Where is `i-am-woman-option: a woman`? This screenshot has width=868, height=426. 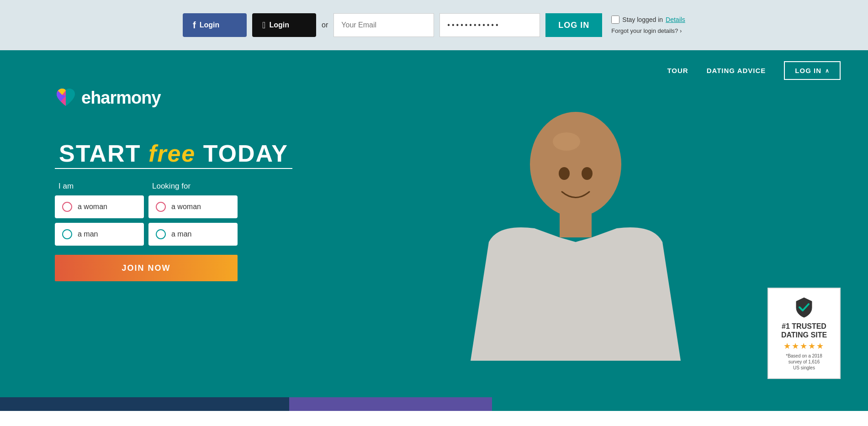
i-am-woman-option: a woman is located at coordinates (100, 207).